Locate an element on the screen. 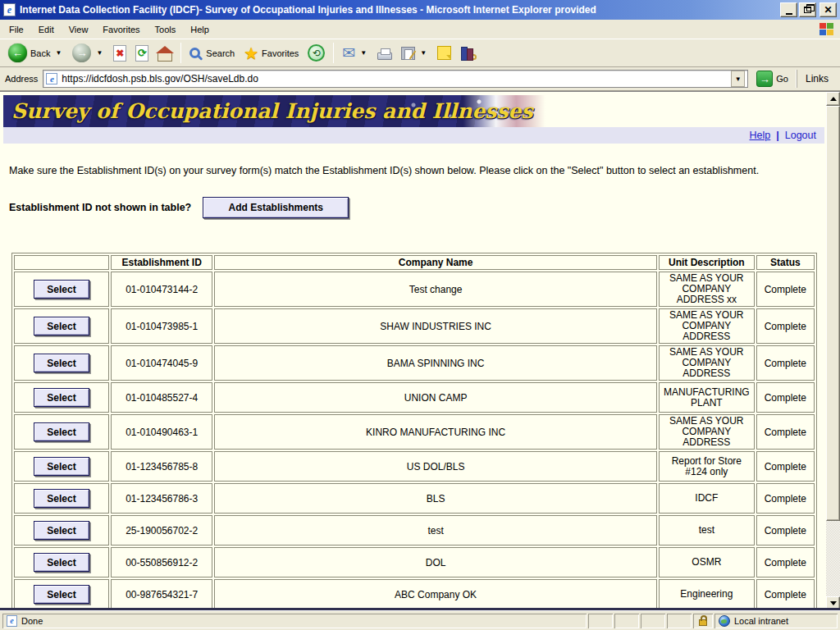 The image size is (840, 630). minimize-button is located at coordinates (789, 10).